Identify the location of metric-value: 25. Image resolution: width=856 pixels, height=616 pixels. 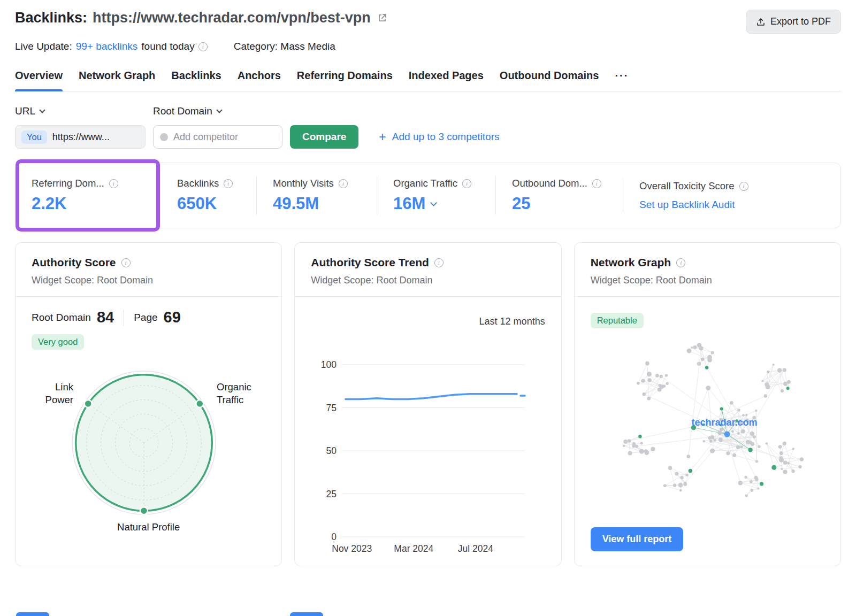
(560, 204).